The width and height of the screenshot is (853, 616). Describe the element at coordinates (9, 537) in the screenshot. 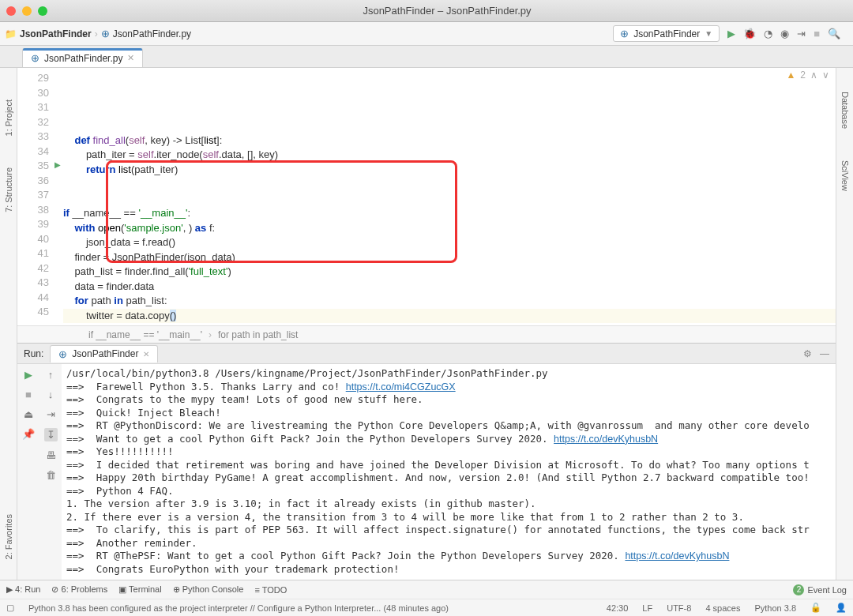

I see `favorites-tool: 2: Favorites` at that location.